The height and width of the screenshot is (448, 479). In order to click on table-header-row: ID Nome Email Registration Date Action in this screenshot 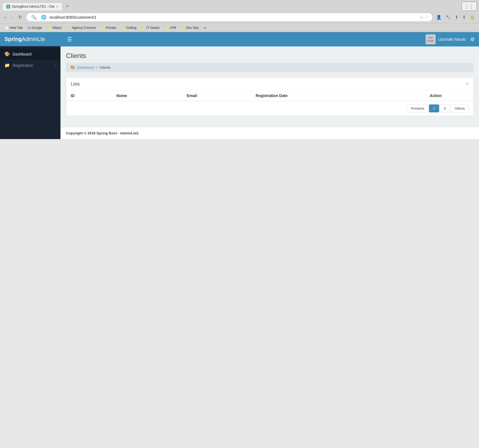, I will do `click(270, 96)`.